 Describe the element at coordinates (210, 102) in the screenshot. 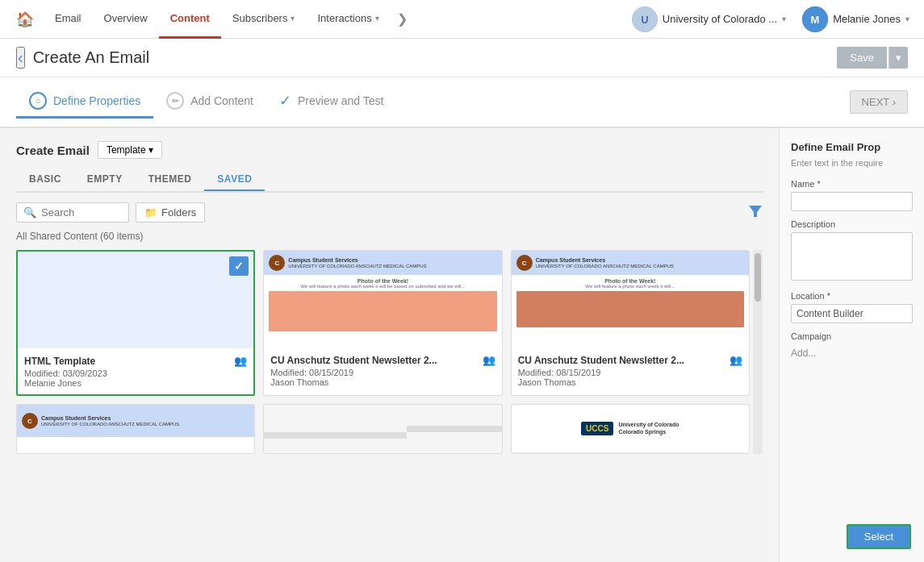

I see `step-add-content: ✏ Add Content` at that location.